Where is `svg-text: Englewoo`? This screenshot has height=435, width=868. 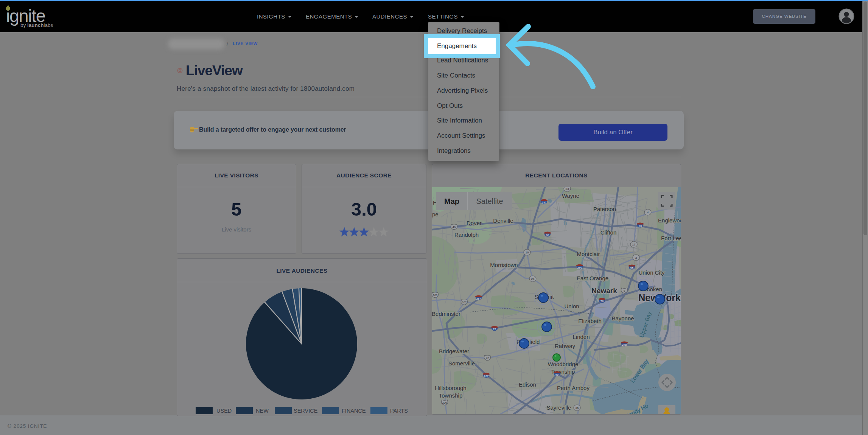 svg-text: Englewoo is located at coordinates (669, 220).